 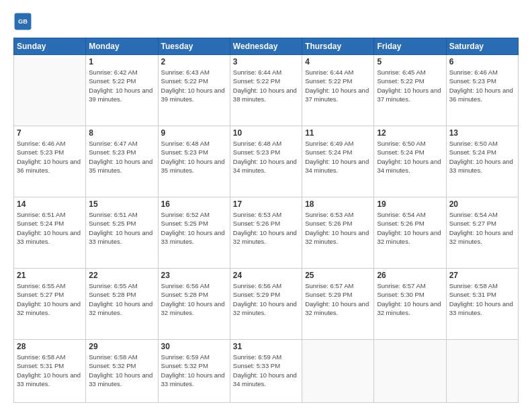 I want to click on day-number: 12, so click(x=410, y=133).